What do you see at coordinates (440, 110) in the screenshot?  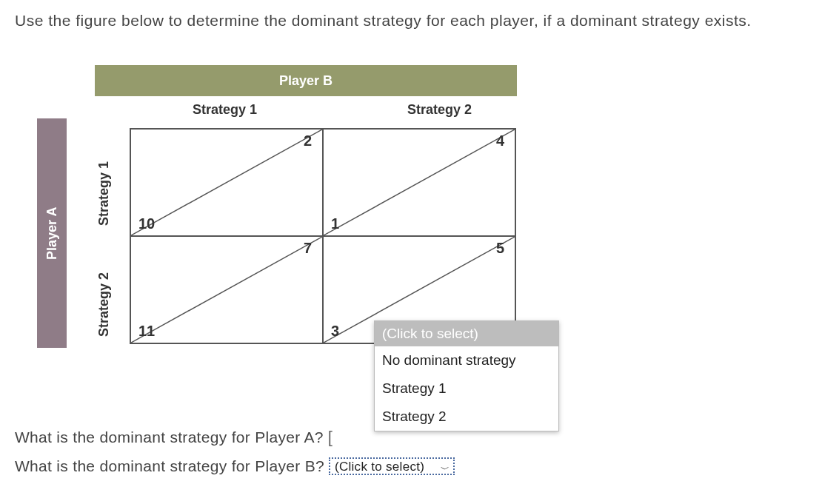 I see `col-strategy-2: Strategy 2` at bounding box center [440, 110].